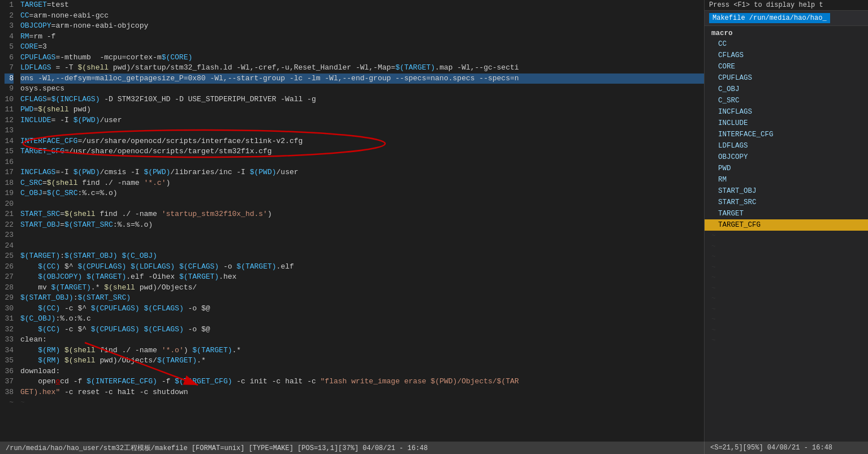  Describe the element at coordinates (362, 6) in the screenshot. I see `code-line-1: TARGET=test` at that location.